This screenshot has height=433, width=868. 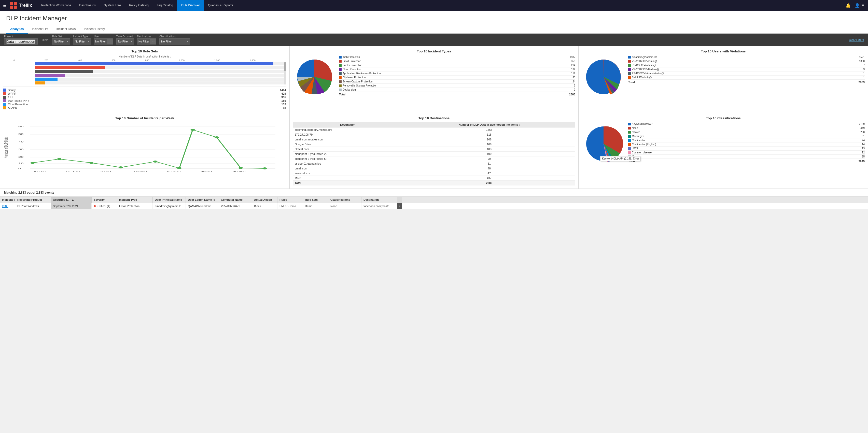 What do you see at coordinates (351, 57) in the screenshot?
I see `pie-label-web: Web Protection` at bounding box center [351, 57].